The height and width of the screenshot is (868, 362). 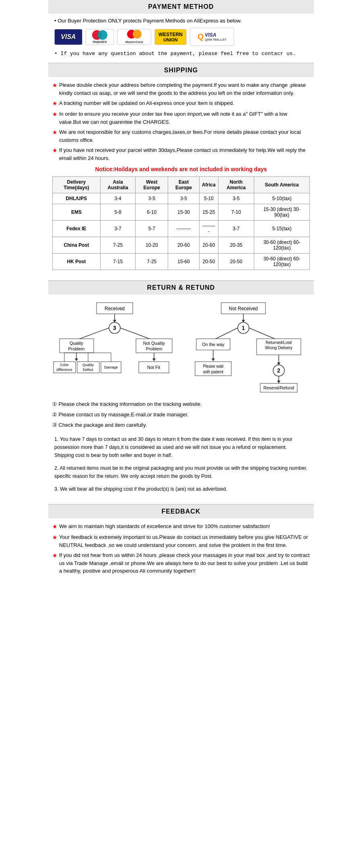 What do you see at coordinates (76, 245) in the screenshot?
I see `table-cell: China Post` at bounding box center [76, 245].